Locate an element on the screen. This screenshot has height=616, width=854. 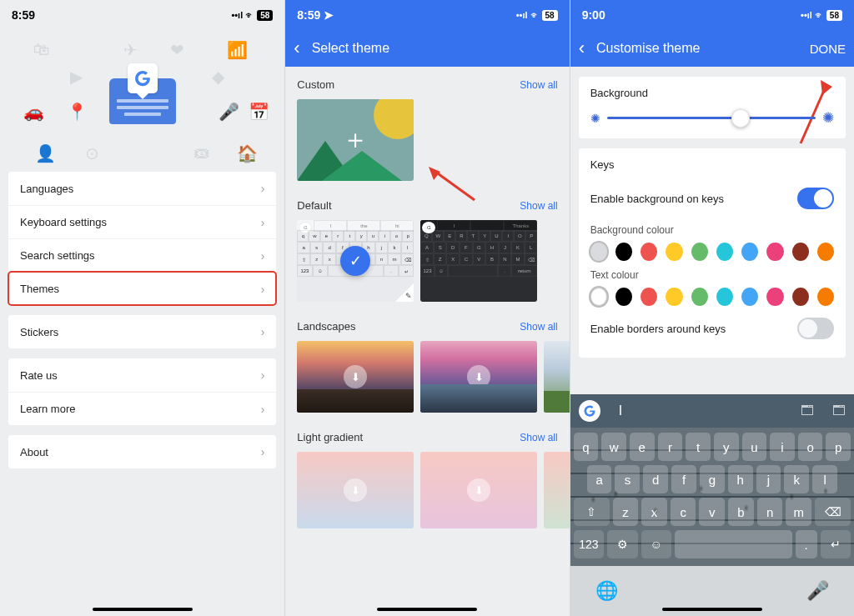
key: ☺ is located at coordinates (656, 544).